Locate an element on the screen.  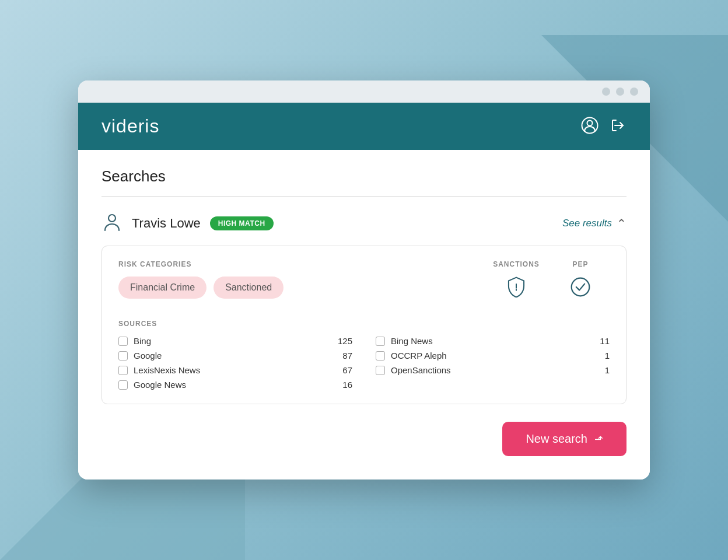
source-name-occrp: OCCRP Aleph is located at coordinates (489, 356).